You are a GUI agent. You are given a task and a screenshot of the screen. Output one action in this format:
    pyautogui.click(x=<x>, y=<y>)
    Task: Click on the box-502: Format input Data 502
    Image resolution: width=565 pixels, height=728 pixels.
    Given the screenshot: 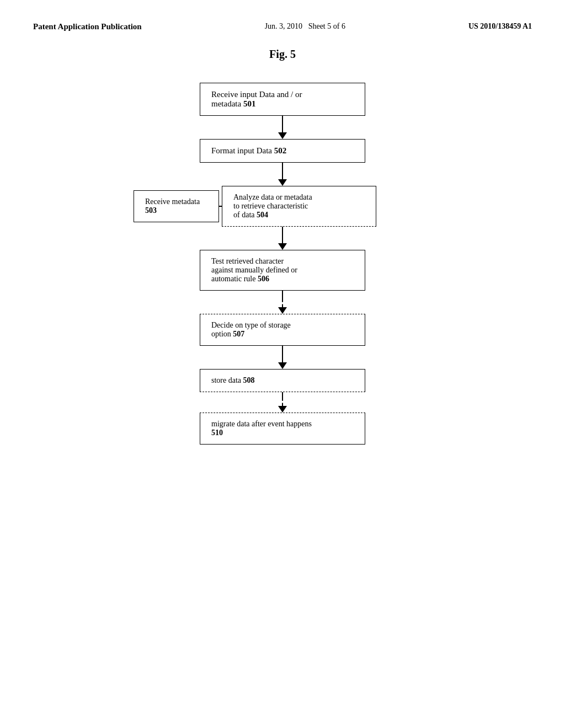 What is the action you would take?
    pyautogui.click(x=282, y=151)
    